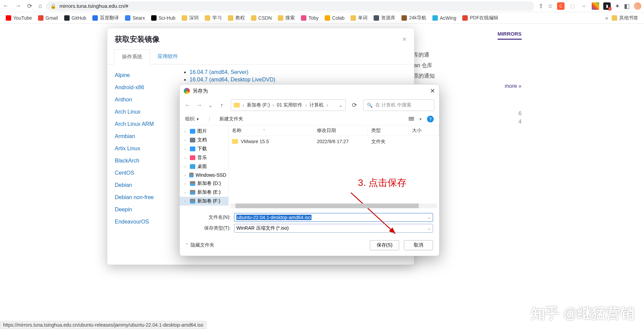  What do you see at coordinates (334, 142) in the screenshot?
I see `file-row: VMware 15.5 2022/9/6 17:27 文件夹` at bounding box center [334, 142].